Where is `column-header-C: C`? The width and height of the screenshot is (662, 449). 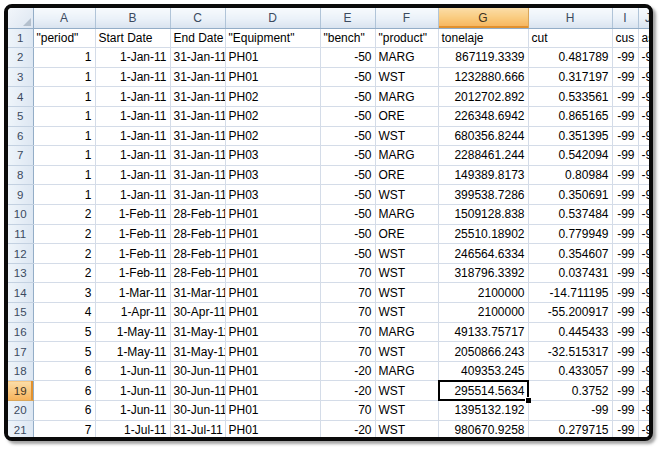 column-header-C: C is located at coordinates (198, 18).